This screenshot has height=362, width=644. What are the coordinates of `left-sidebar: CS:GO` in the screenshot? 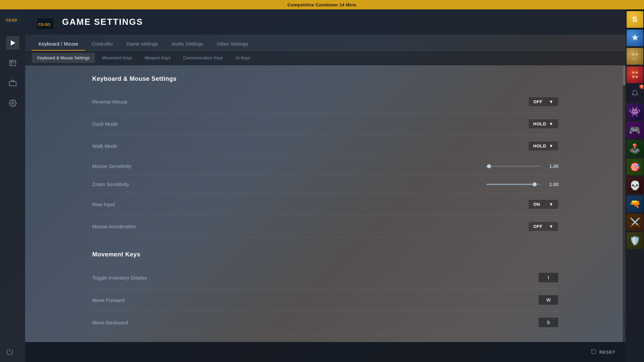 It's located at (13, 186).